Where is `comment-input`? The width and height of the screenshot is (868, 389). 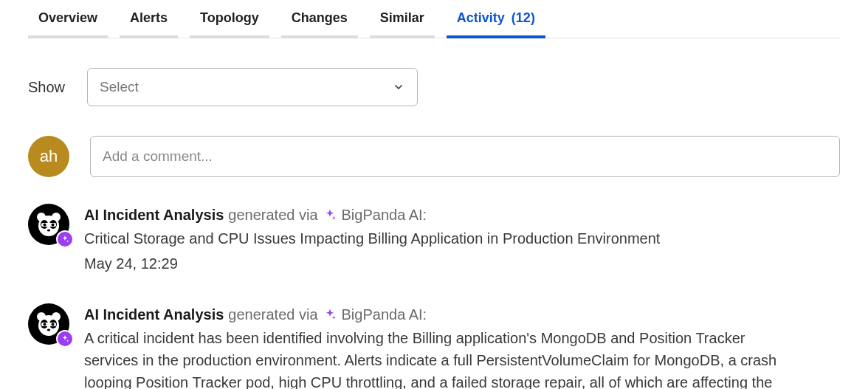 comment-input is located at coordinates (465, 156).